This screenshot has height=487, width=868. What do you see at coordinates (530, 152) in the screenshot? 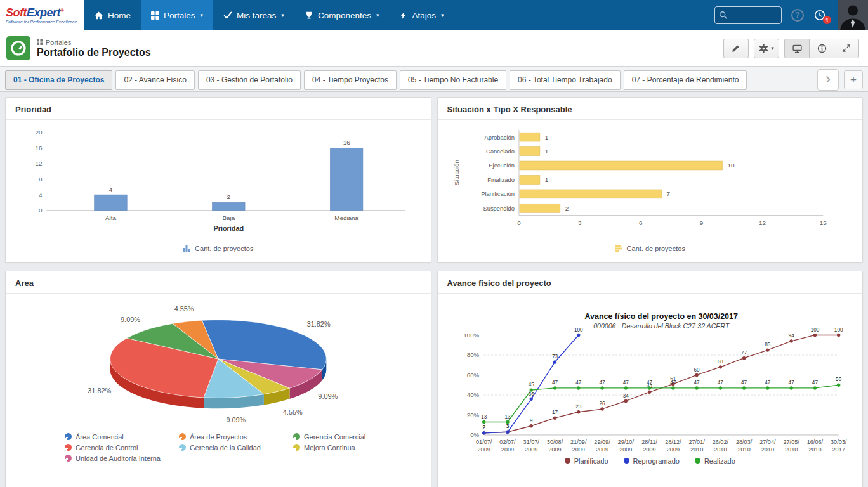
I see `hbar-Cancelado` at bounding box center [530, 152].